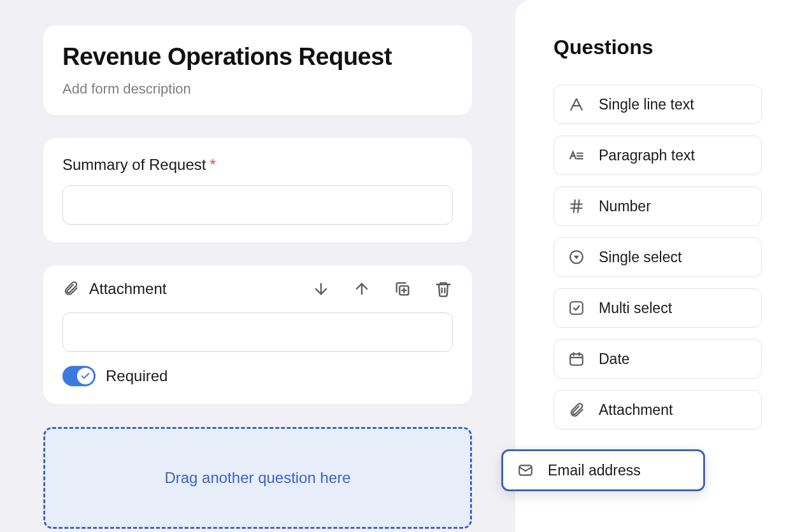  Describe the element at coordinates (657, 410) in the screenshot. I see `qtype-attachment: Attachment` at that location.